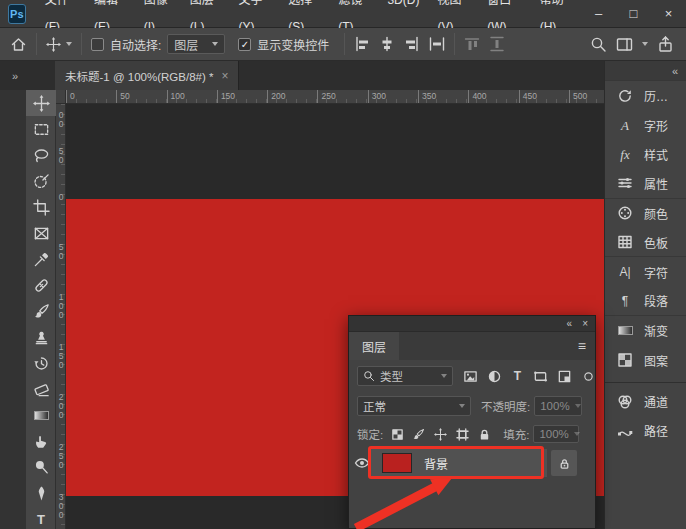  What do you see at coordinates (61, 316) in the screenshot?
I see `vertical-ruler: 00 50 0 50 100 150 200 250 300` at bounding box center [61, 316].